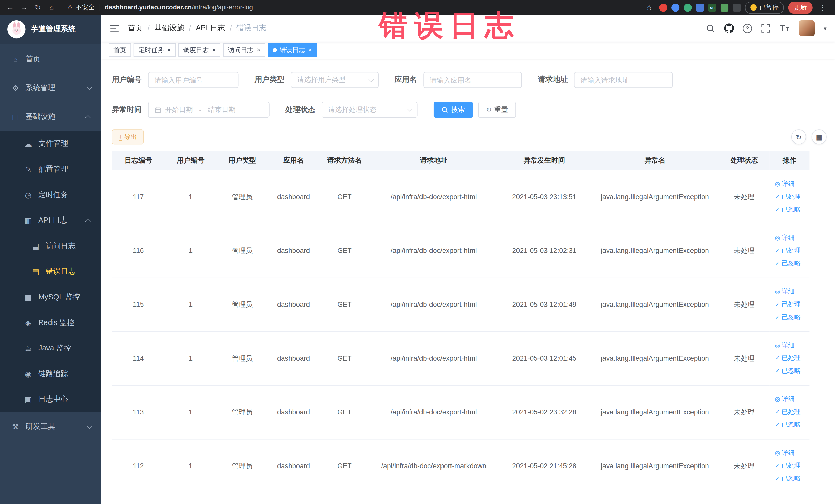 The width and height of the screenshot is (835, 504). What do you see at coordinates (210, 28) in the screenshot?
I see `breadcrumb-item: API 日志` at bounding box center [210, 28].